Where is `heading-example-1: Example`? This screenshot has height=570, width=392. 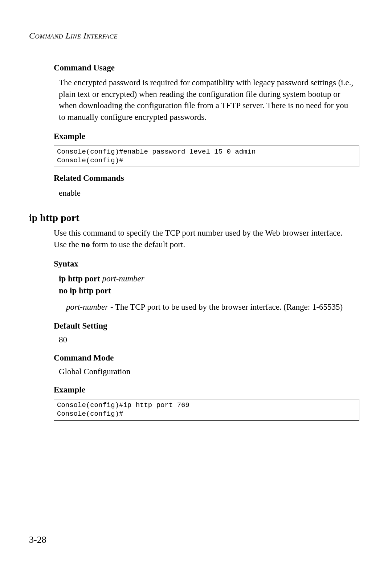 heading-example-1: Example is located at coordinates (207, 137).